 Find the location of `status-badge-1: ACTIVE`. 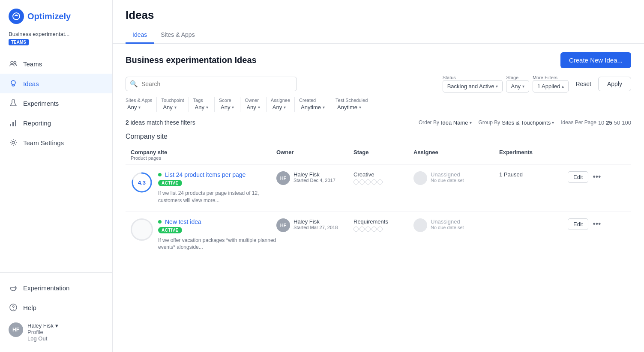

status-badge-1: ACTIVE is located at coordinates (170, 183).